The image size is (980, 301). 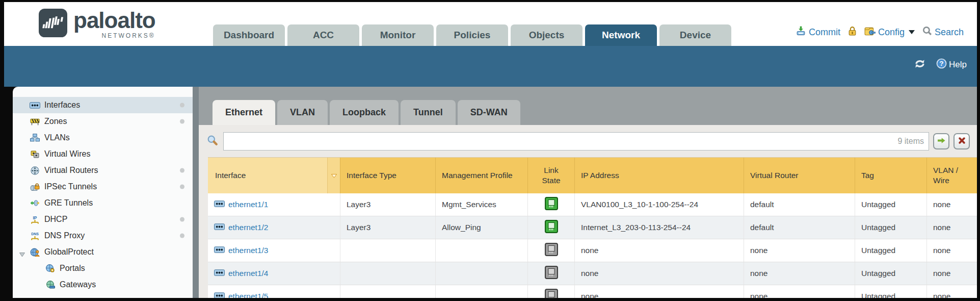 I want to click on ipsec-tunnels-icon, so click(x=35, y=187).